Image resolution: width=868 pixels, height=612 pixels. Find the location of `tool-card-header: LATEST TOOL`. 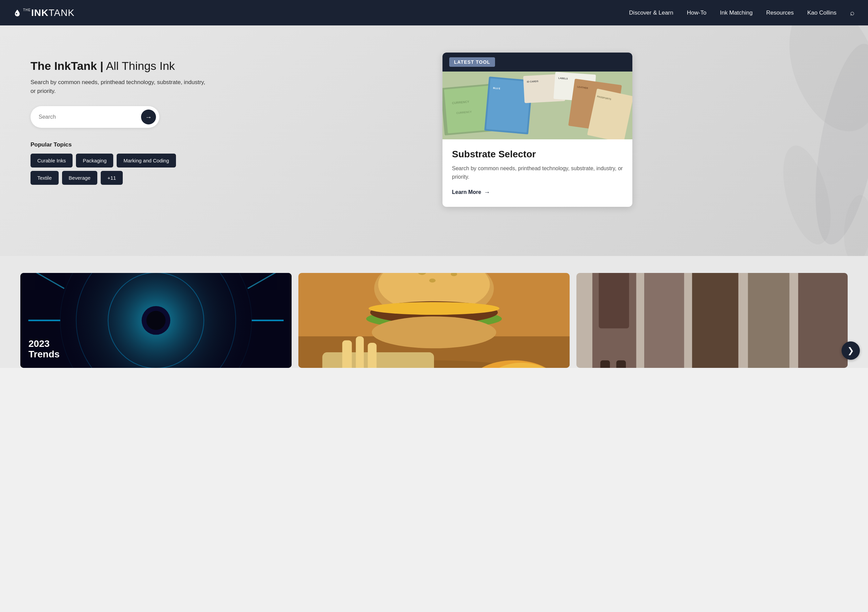

tool-card-header: LATEST TOOL is located at coordinates (538, 62).